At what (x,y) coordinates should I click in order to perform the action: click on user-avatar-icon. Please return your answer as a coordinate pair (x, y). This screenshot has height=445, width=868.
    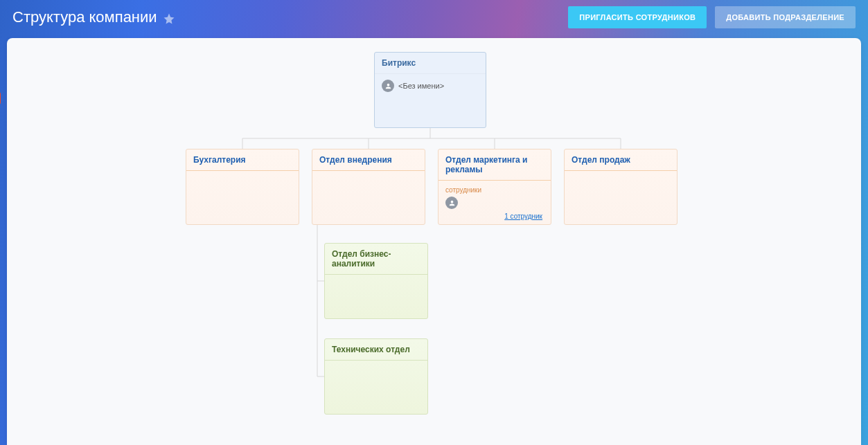
    Looking at the image, I should click on (388, 86).